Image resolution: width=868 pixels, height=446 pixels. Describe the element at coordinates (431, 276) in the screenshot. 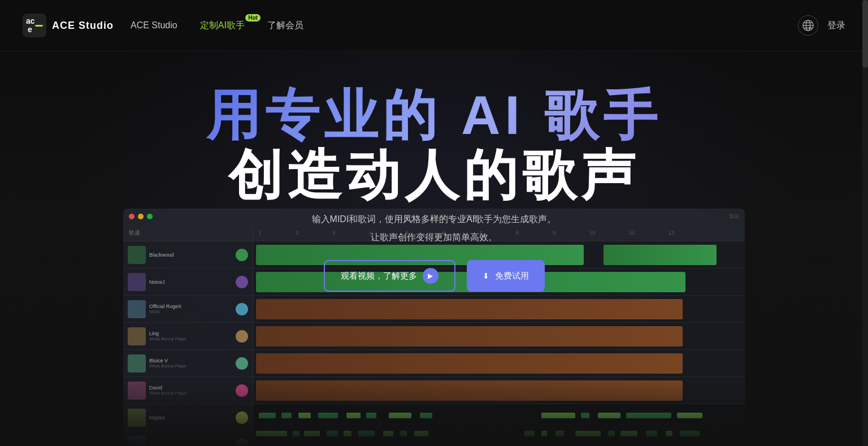

I see `play-icon: ▶` at that location.